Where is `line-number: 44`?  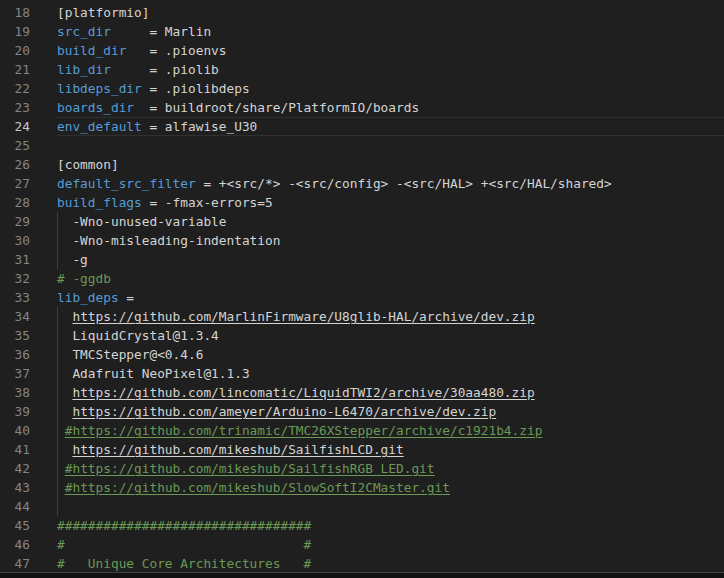 line-number: 44 is located at coordinates (25, 506).